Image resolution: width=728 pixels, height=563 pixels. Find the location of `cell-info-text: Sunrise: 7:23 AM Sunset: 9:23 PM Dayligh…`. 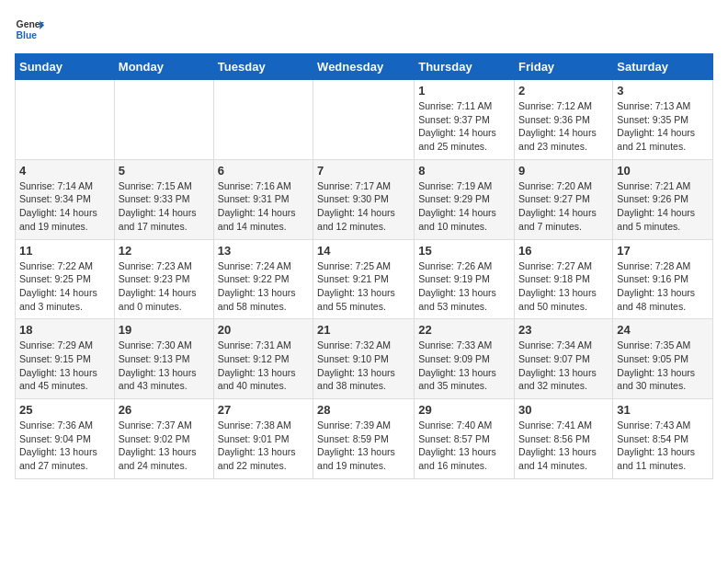

cell-info-text: Sunrise: 7:23 AM Sunset: 9:23 PM Dayligh… is located at coordinates (164, 287).